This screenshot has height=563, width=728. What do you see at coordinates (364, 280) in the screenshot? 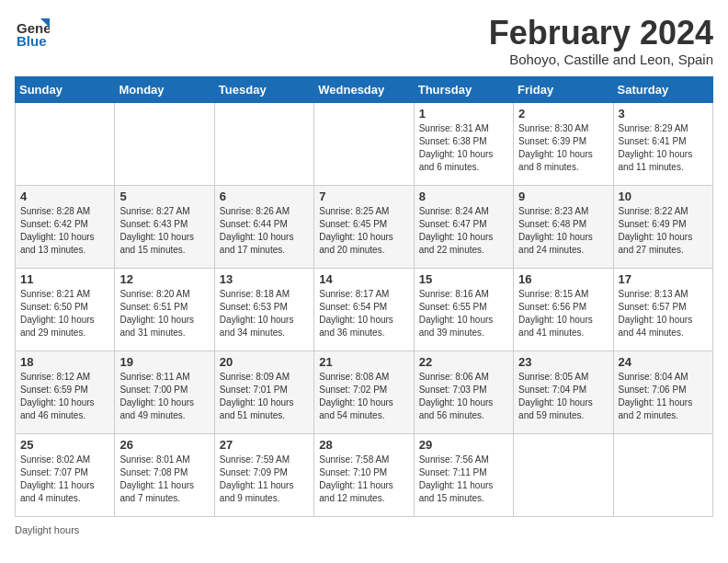
I see `day-number: 14` at bounding box center [364, 280].